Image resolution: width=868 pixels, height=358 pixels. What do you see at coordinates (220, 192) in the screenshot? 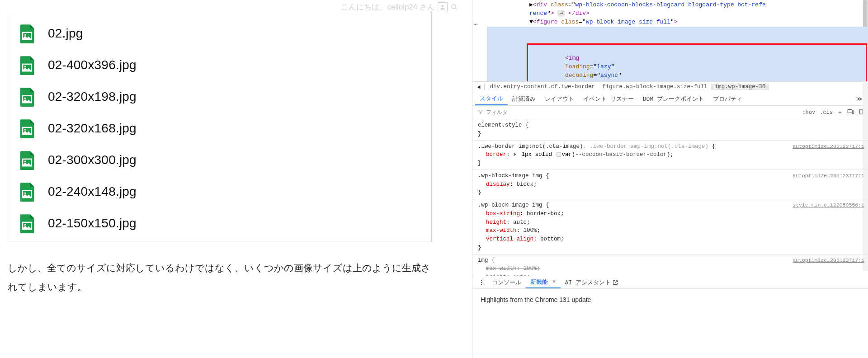
I see `file-row: 02-240x148.jpg` at bounding box center [220, 192].